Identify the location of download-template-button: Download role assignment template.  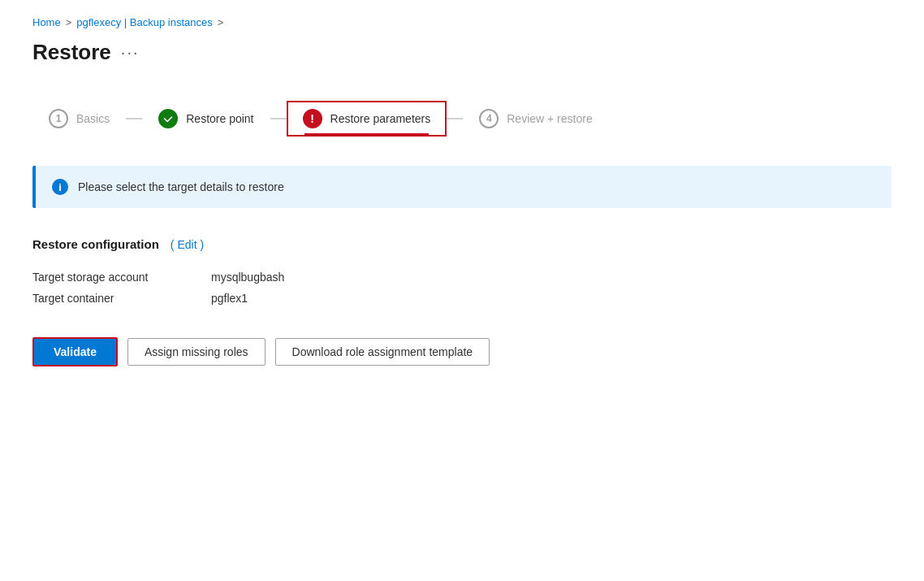
(383, 352).